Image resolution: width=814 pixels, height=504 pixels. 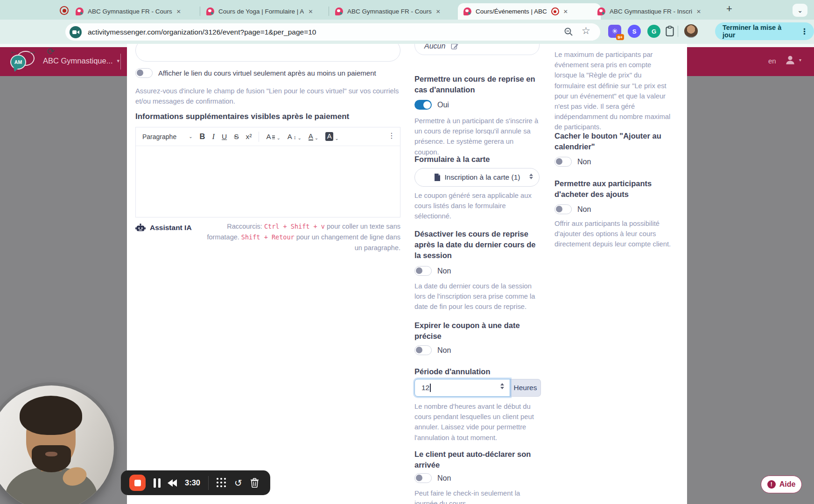 What do you see at coordinates (57, 445) in the screenshot?
I see `webcam-bubble` at bounding box center [57, 445].